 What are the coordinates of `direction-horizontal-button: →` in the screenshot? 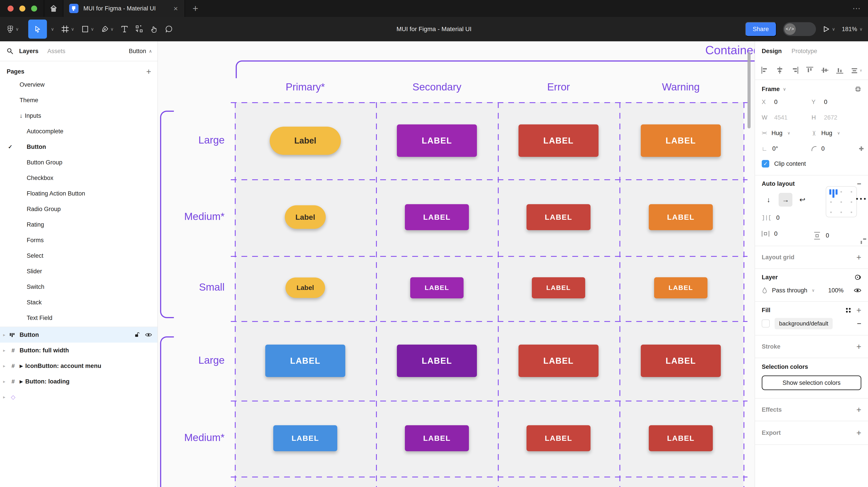 It's located at (786, 200).